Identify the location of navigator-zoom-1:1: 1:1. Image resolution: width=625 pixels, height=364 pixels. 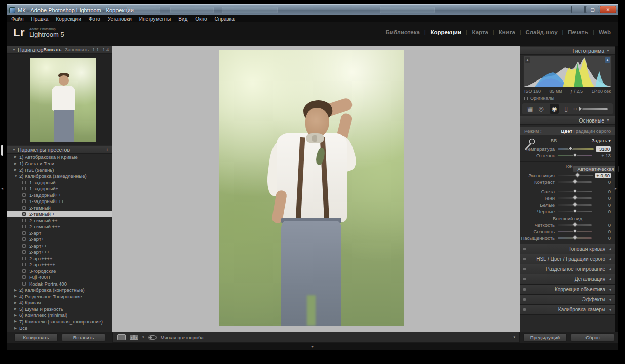
(95, 50).